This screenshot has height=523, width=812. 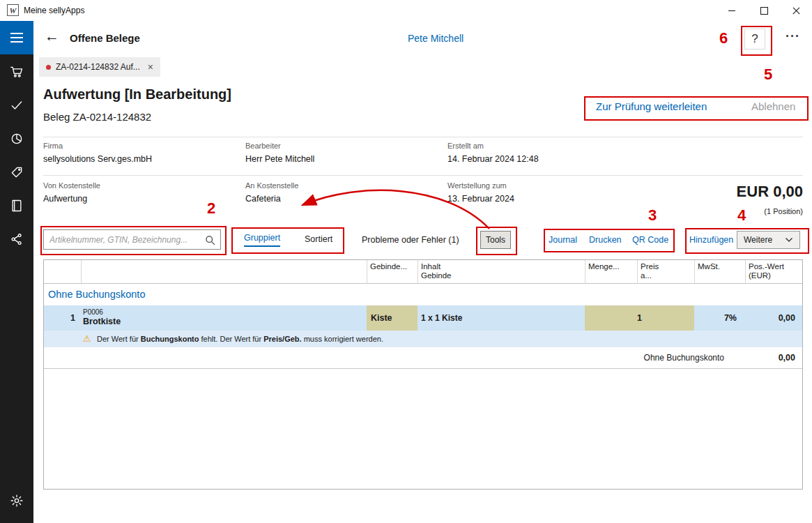 What do you see at coordinates (787, 358) in the screenshot?
I see `group-footer-value: 0,00` at bounding box center [787, 358].